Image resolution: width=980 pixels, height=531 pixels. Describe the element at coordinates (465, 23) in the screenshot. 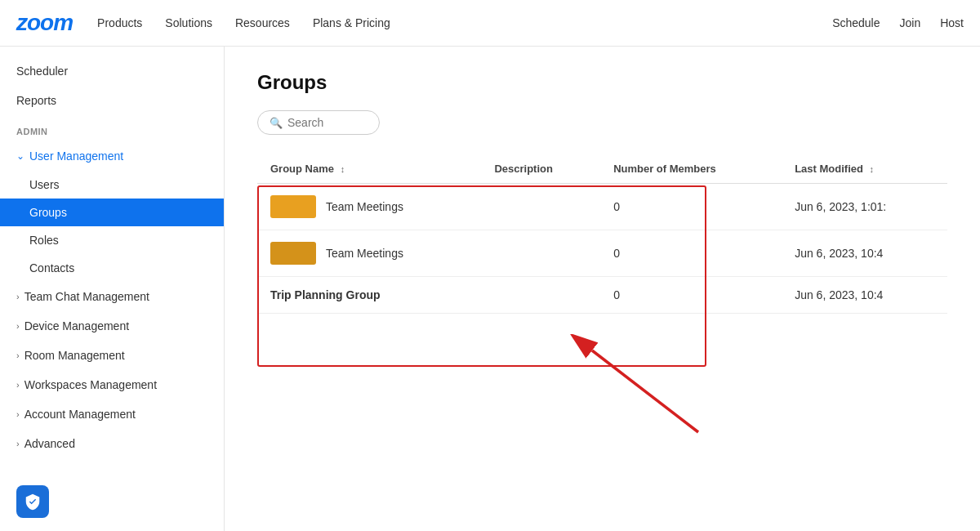

I see `nav-links: Products Solutions Resources Plans & Pri…` at that location.